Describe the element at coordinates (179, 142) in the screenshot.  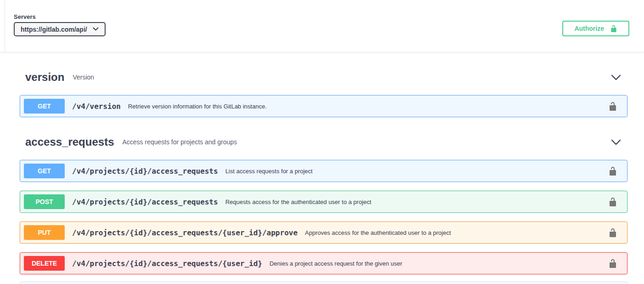
I see `section-description: Access requests for projects and groups` at that location.